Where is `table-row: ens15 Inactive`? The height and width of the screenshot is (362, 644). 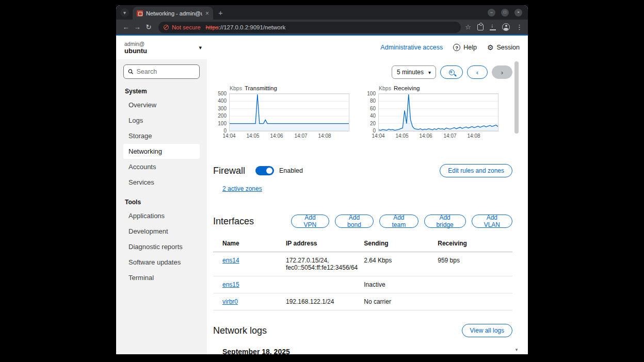 table-row: ens15 Inactive is located at coordinates (363, 285).